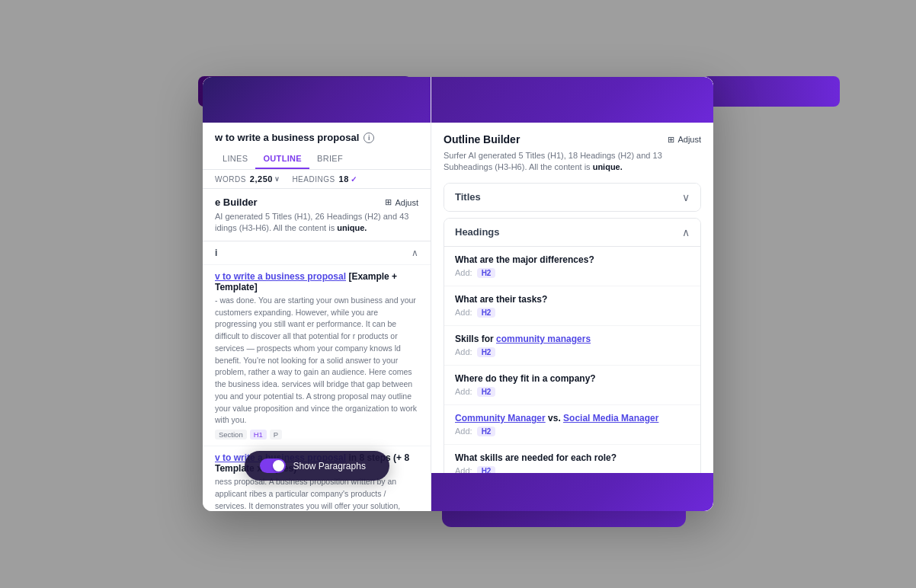  I want to click on right-section-titles-label: Titles, so click(468, 197).